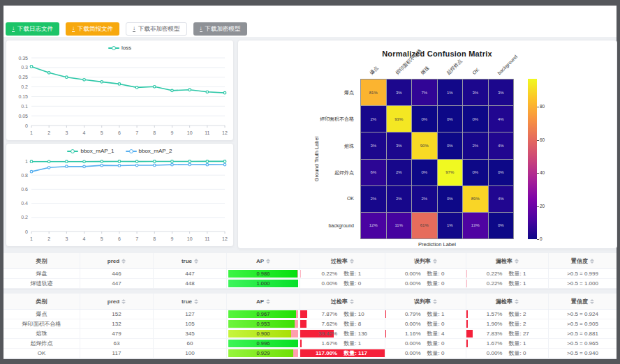 The width and height of the screenshot is (620, 364). What do you see at coordinates (264, 353) in the screenshot?
I see `cell-ap: 0.929` at bounding box center [264, 353].